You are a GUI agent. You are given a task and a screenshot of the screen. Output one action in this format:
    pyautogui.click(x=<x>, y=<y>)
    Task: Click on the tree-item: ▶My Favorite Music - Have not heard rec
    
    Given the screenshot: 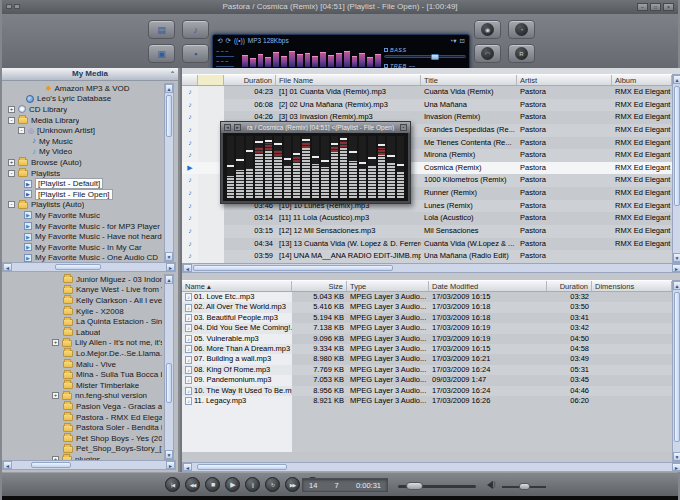 What is the action you would take?
    pyautogui.click(x=82, y=236)
    